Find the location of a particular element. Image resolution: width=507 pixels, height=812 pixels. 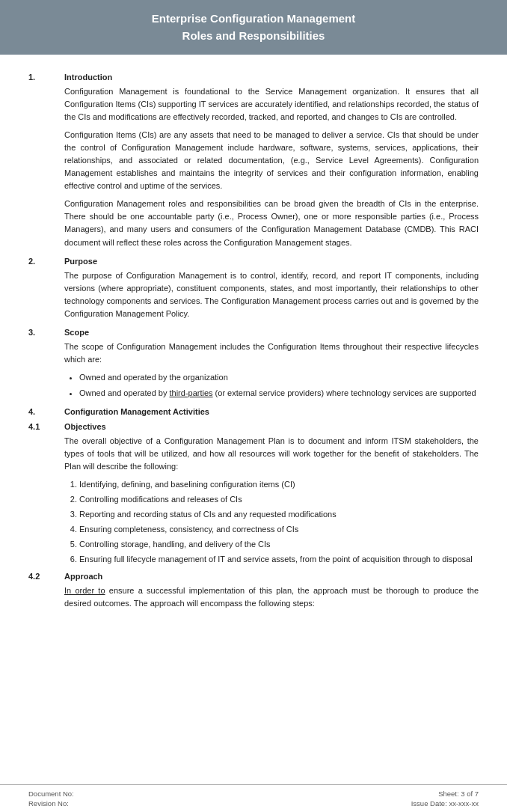

footer-right: Sheet: 3 of 7 Issue Date: xx-xxx-xx is located at coordinates (445, 799).